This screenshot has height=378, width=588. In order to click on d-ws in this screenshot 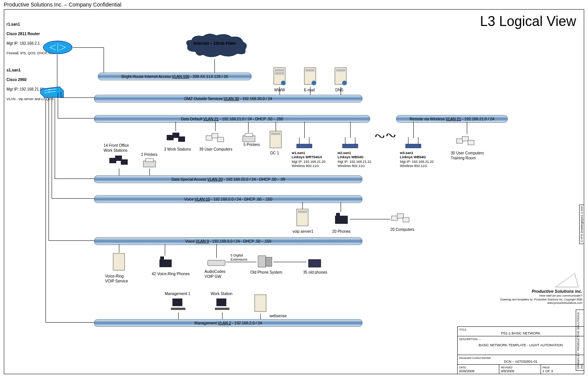, I will do `click(223, 316)`.